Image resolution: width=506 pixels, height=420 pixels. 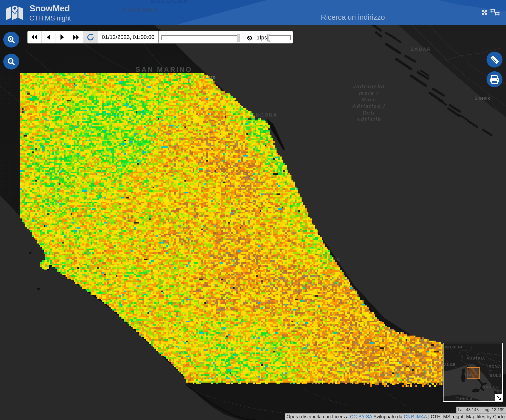 What do you see at coordinates (450, 365) in the screenshot?
I see `svg-text: ANCE` at bounding box center [450, 365].